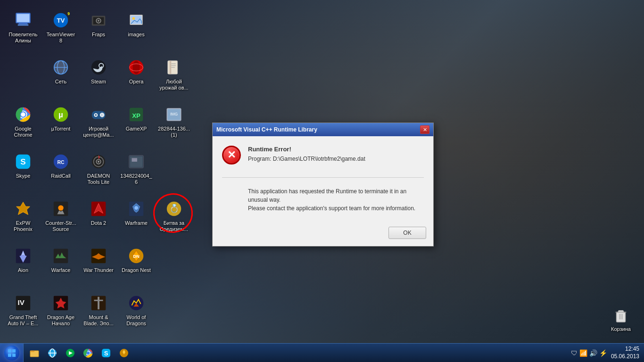 The height and width of the screenshot is (362, 644). What do you see at coordinates (23, 313) in the screenshot?
I see `icon-gta: IV Grand TheftAuto IV – E...` at bounding box center [23, 313].